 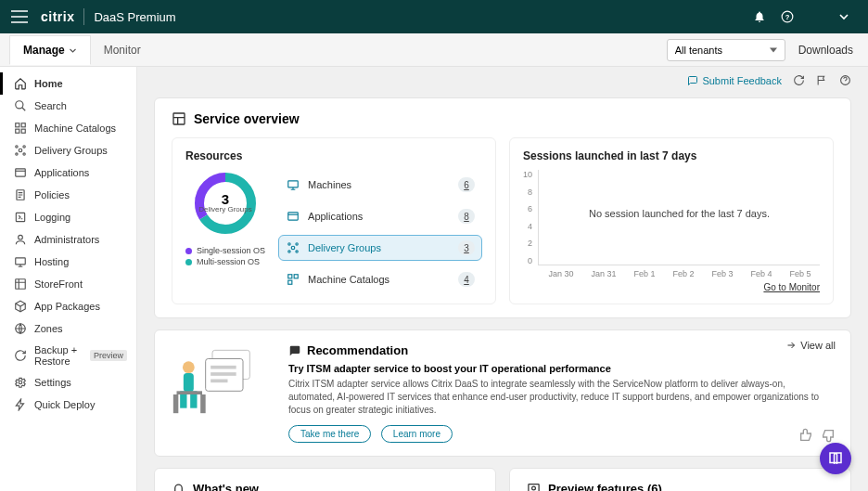 What do you see at coordinates (787, 17) in the screenshot?
I see `help-icon: ?` at bounding box center [787, 17].